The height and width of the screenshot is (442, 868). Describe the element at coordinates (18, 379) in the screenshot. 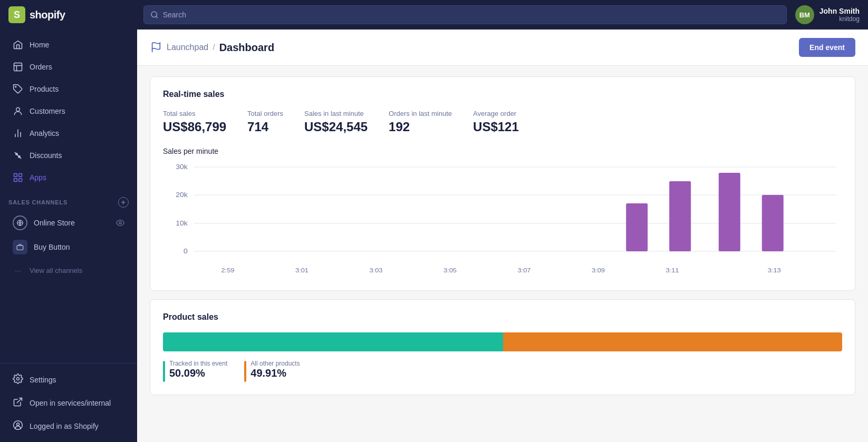

I see `settings-icon` at that location.